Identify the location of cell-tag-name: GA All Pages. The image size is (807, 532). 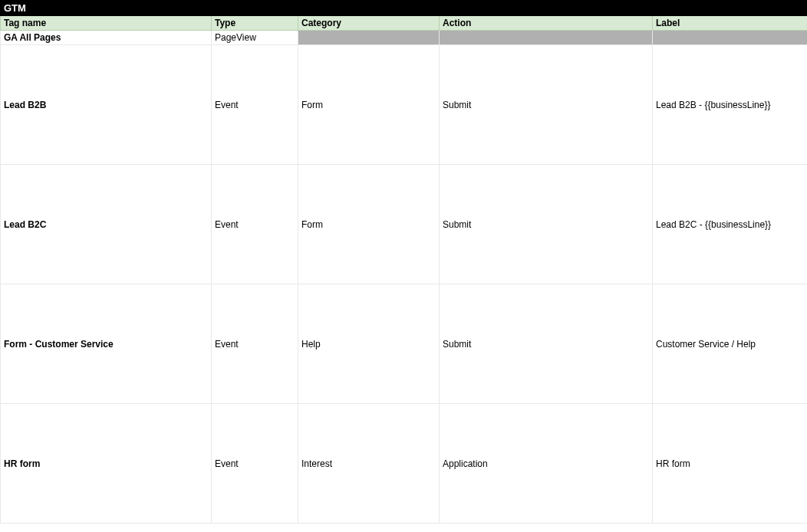
(106, 38).